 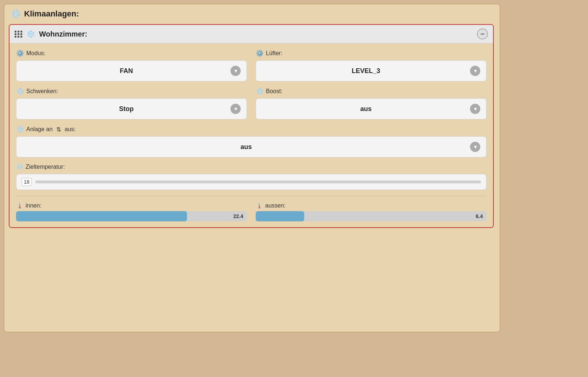 I want to click on klimaanlagen-icon: ❄️, so click(x=16, y=14).